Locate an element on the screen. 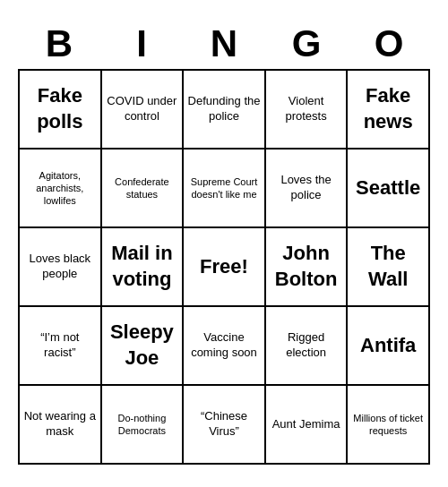  bingo-cell-18: Rigged election is located at coordinates (307, 346).